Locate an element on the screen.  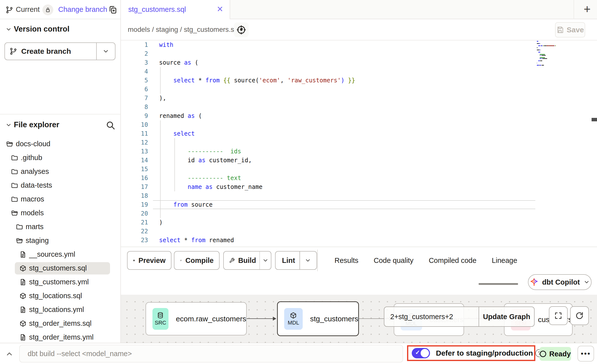
file-icon is located at coordinates (23, 310).